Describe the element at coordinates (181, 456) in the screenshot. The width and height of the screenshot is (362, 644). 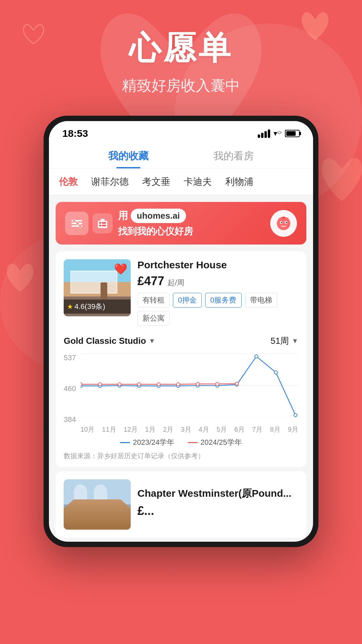
I see `chart-note: 数据来源：异乡好居历史订单记录（仅供参考）` at that location.